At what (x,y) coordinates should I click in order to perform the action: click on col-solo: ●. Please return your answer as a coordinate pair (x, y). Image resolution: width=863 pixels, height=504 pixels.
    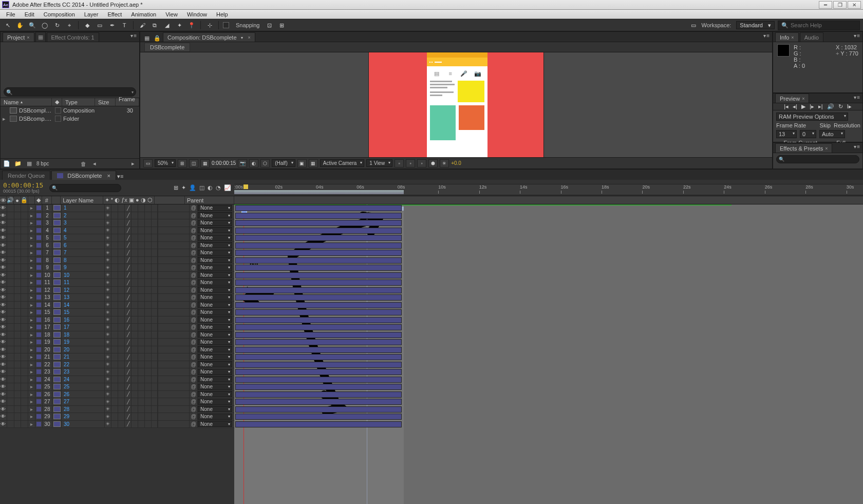
    Looking at the image, I should click on (17, 200).